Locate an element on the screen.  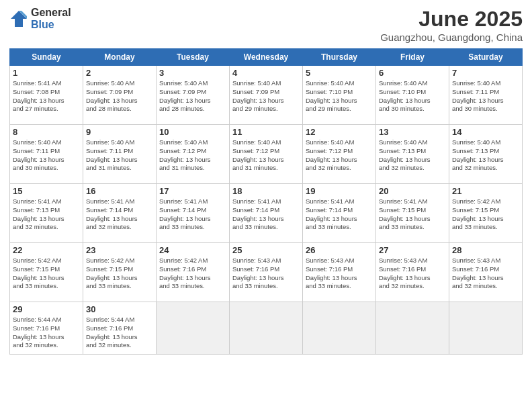
calendar-subtitle: Guangzhou, Guangdong, China is located at coordinates (451, 38).